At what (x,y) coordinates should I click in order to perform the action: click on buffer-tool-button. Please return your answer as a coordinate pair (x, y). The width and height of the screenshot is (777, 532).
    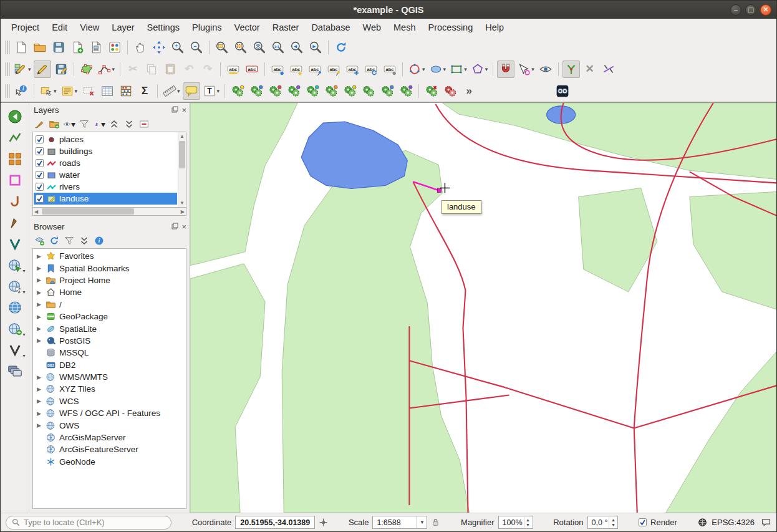
    Looking at the image, I should click on (275, 91).